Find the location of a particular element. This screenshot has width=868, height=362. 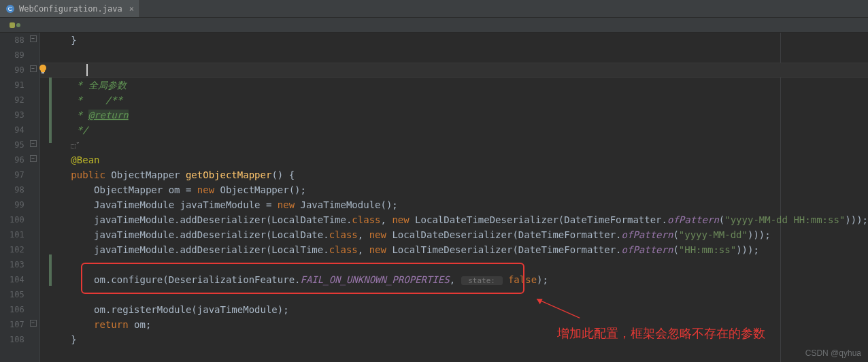

code-line: om.registerModule(javaTimeModule); is located at coordinates (454, 310).